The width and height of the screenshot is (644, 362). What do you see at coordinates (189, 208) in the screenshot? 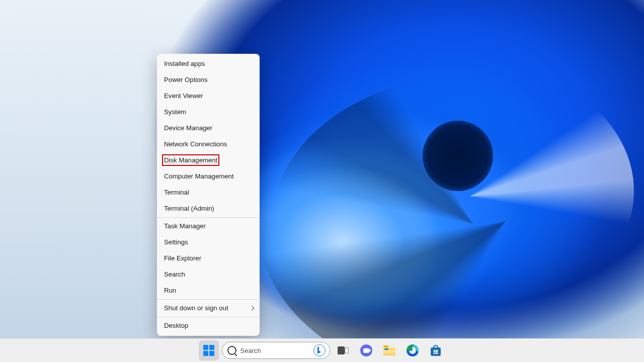
I see `winx-item-label: Terminal (Admin)` at bounding box center [189, 208].